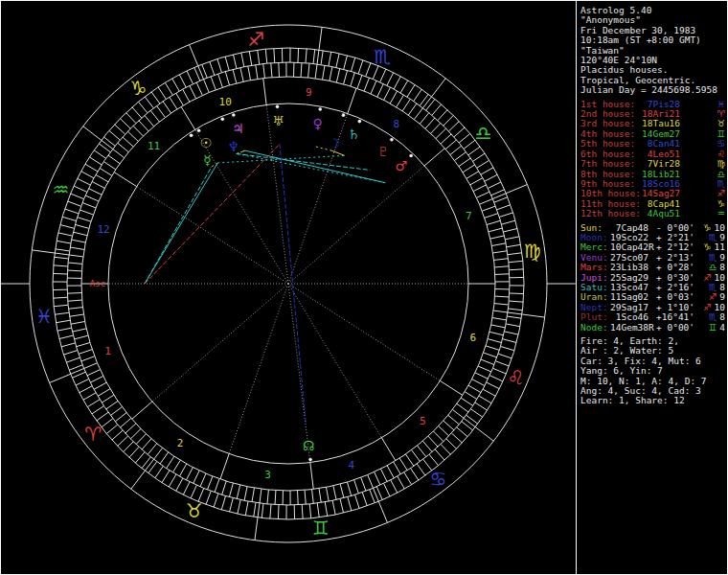 The image size is (728, 575). Describe the element at coordinates (317, 124) in the screenshot. I see `planet-glyph-venus: ♀` at that location.